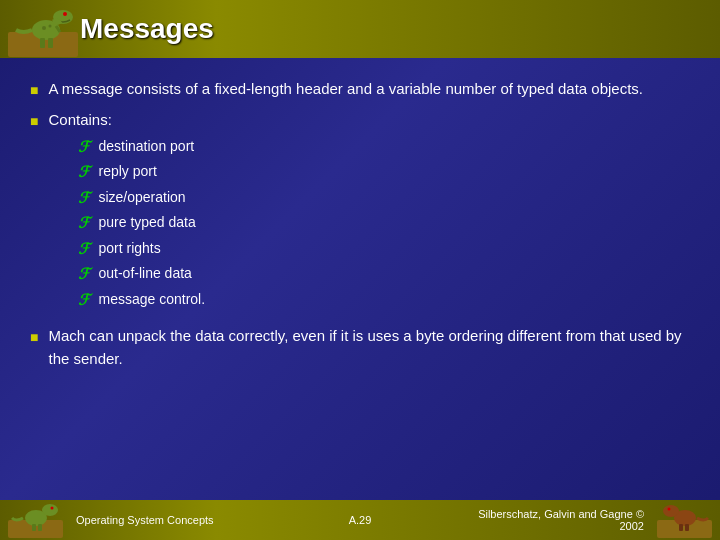 This screenshot has width=720, height=540. What do you see at coordinates (346, 90) in the screenshot?
I see `bullet-1-text: A message consists of a fixed-length hea…` at bounding box center [346, 90].